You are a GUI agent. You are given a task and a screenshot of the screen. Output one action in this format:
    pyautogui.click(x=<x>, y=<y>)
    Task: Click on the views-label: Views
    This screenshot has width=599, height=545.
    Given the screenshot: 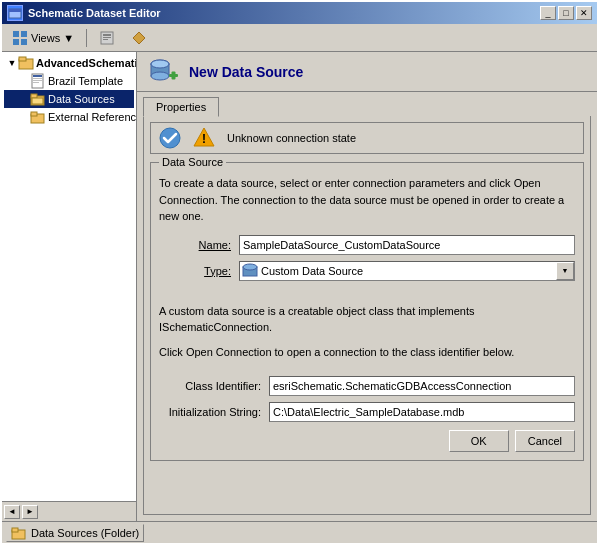 What is the action you would take?
    pyautogui.click(x=46, y=38)
    